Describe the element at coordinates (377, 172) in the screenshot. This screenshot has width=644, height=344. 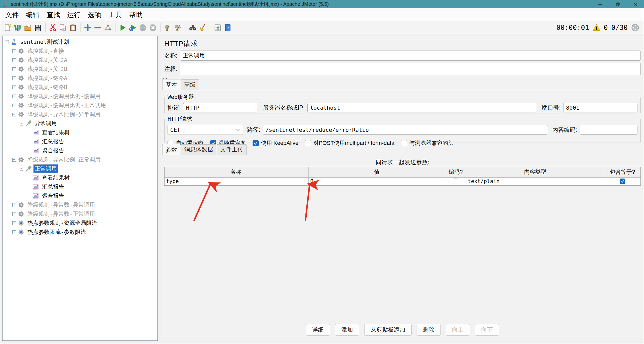
I see `column-header: 值` at that location.